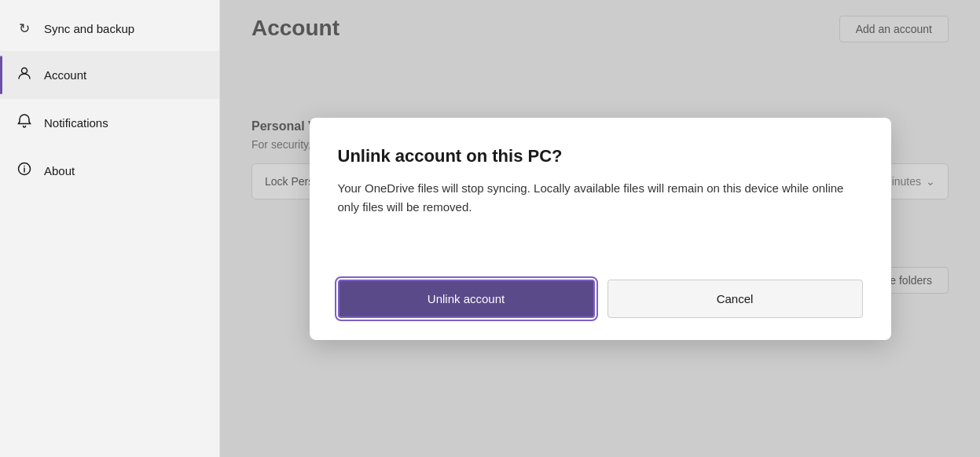 This screenshot has height=457, width=980. Describe the element at coordinates (24, 171) in the screenshot. I see `info-icon` at that location.